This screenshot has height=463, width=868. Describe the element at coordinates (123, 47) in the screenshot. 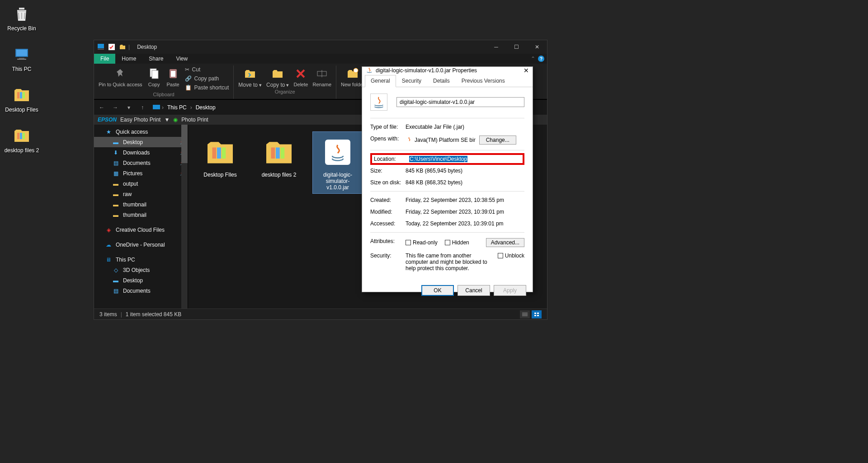

I see `folder-qat-icon` at that location.